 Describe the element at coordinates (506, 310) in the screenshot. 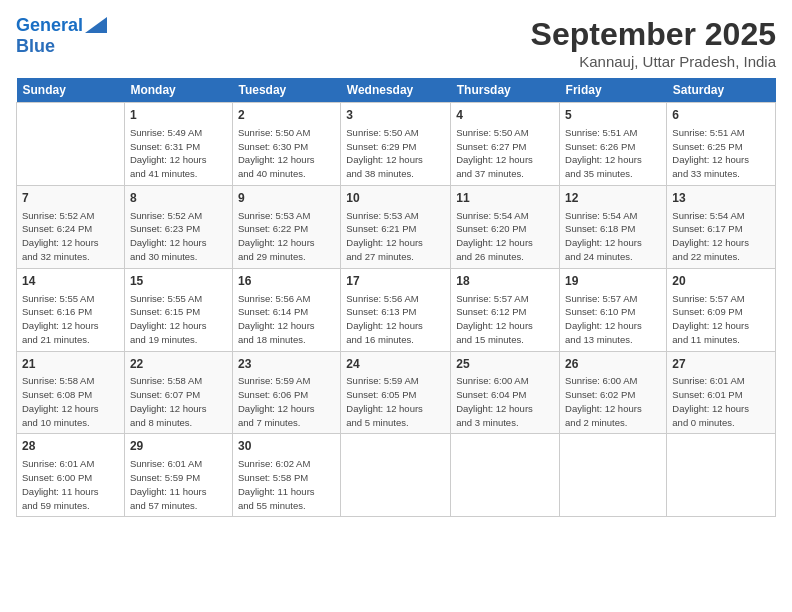

I see `calendar-cell: 18Sunrise: 5:57 AM Sunset: 6:12 PM Dayli…` at that location.